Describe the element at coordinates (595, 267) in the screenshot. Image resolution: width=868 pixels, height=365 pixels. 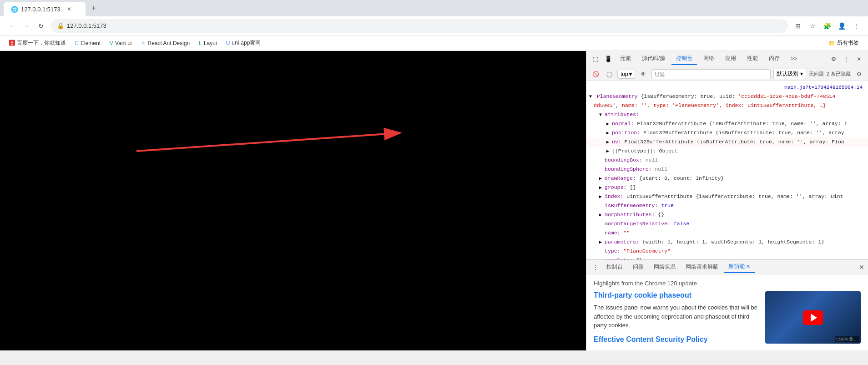
I see `drawer-dots-icon: ⋮` at that location.